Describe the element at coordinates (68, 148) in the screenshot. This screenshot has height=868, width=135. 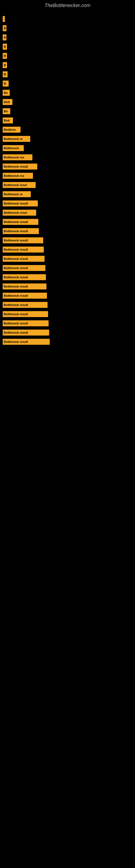
I see `bar-row: Bottleneck` at that location.